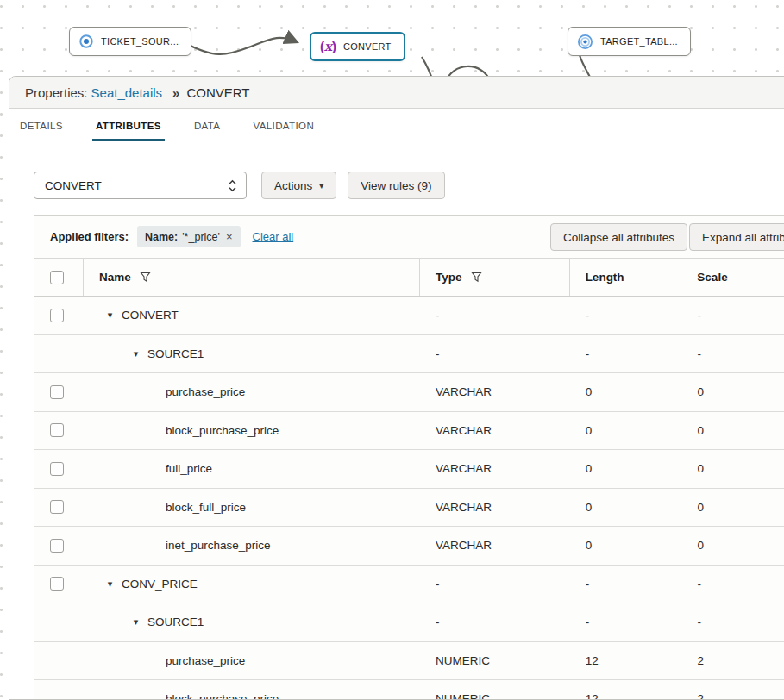 The width and height of the screenshot is (784, 700). Describe the element at coordinates (233, 186) in the screenshot. I see `select-stepper-icon` at that location.